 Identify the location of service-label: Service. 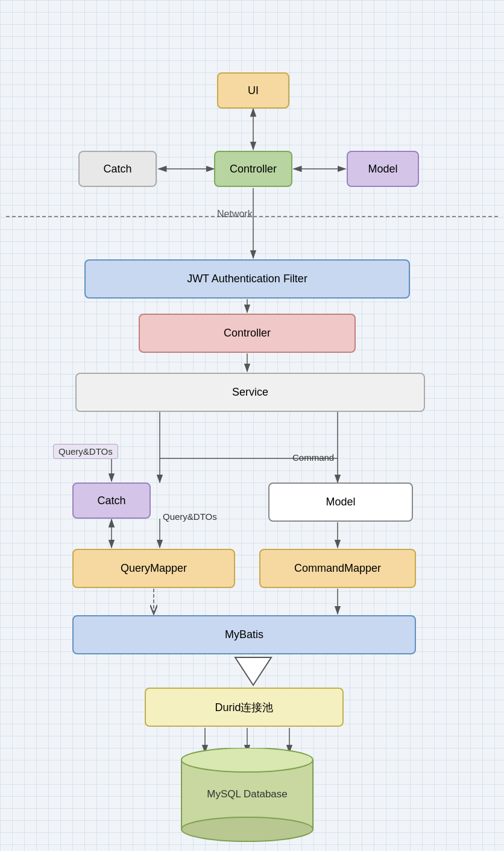
(250, 392).